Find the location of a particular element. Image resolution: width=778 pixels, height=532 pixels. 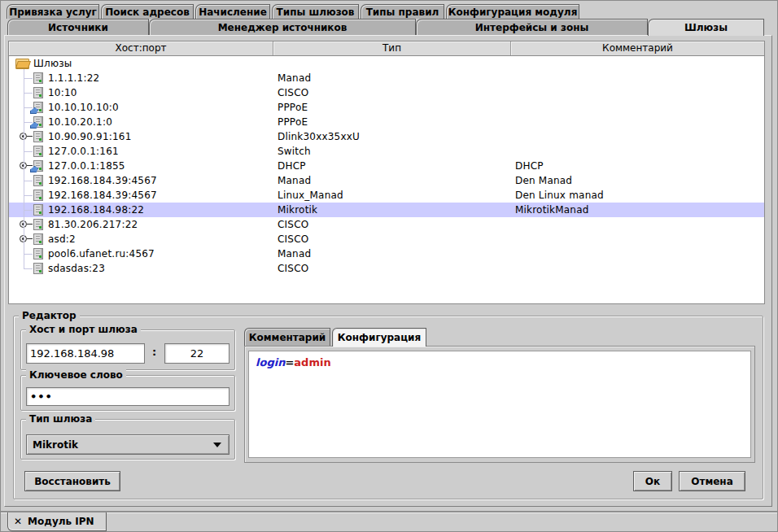

table-row: 192.168.184.39:4567Linux_ManadDen Linux … is located at coordinates (387, 195).